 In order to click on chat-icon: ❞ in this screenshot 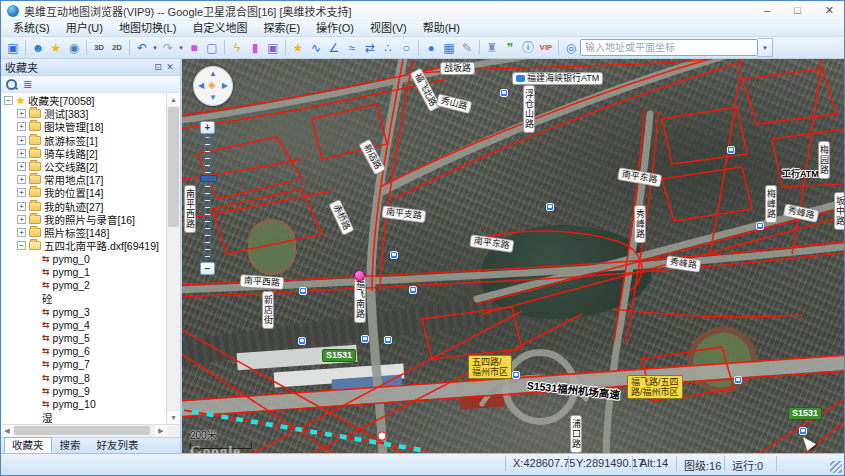, I will do `click(510, 48)`.